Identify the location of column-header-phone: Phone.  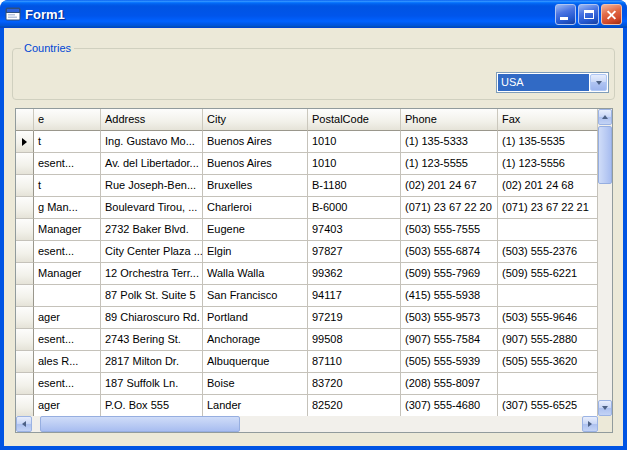
(450, 120).